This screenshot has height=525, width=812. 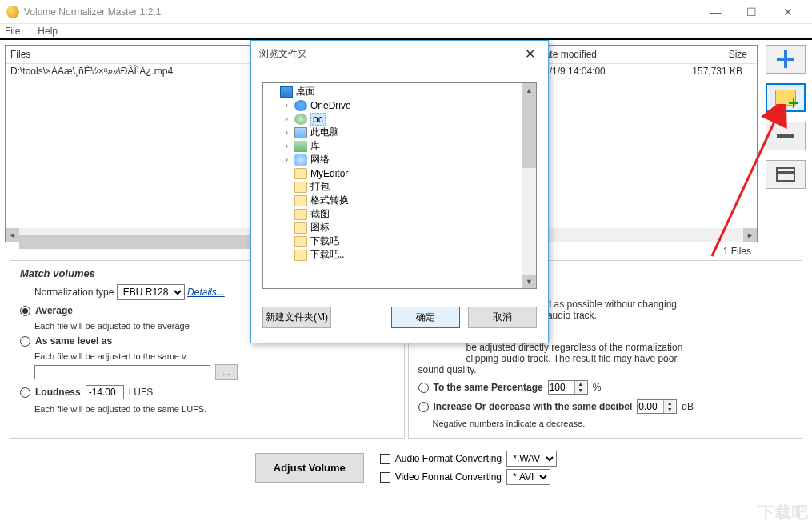 I want to click on norm-type-select: EBU R128, so click(x=150, y=292).